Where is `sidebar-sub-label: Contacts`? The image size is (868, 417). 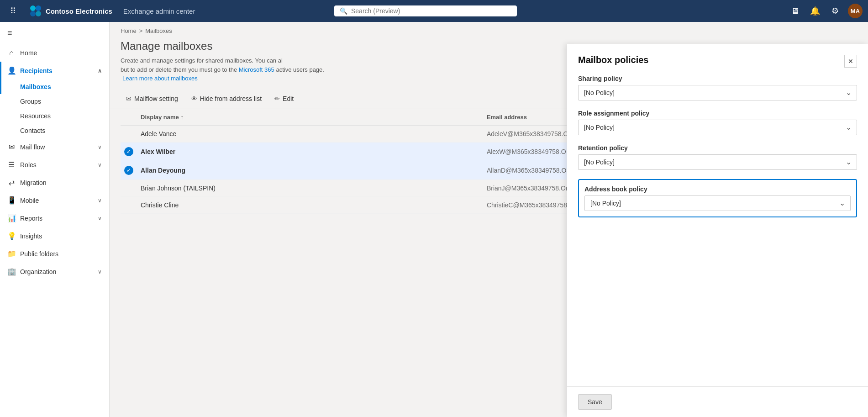
sidebar-sub-label: Contacts is located at coordinates (33, 131).